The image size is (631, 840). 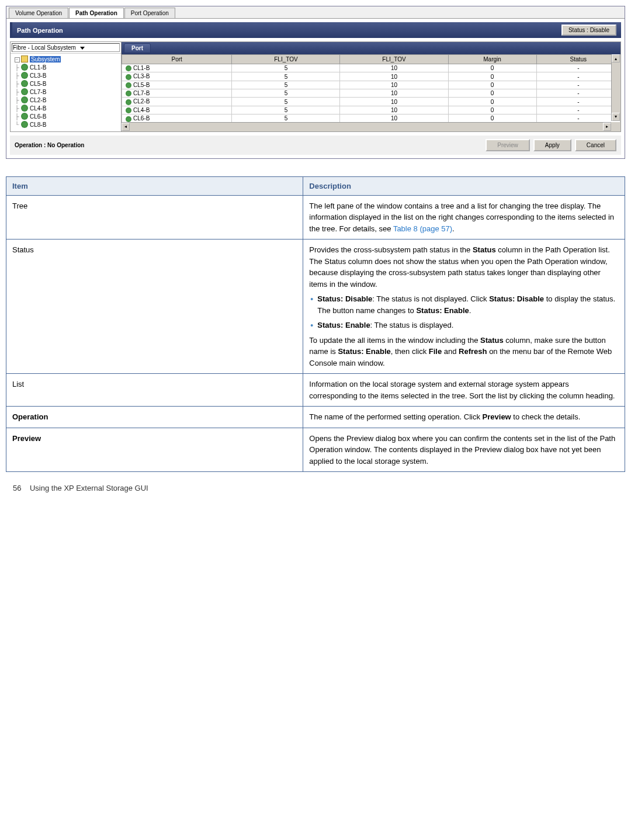 I want to click on scroll-right-icon: ▸, so click(x=607, y=127).